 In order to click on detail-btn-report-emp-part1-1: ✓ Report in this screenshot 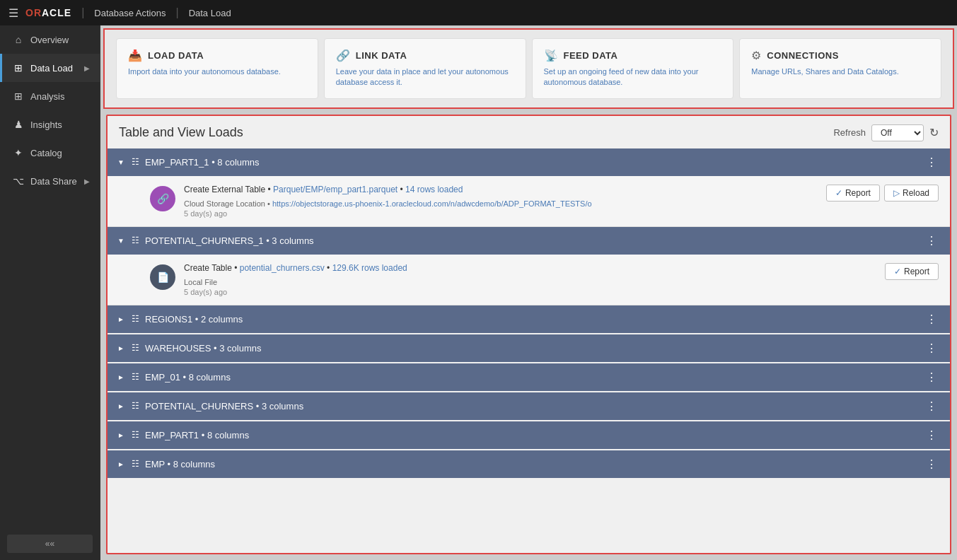, I will do `click(853, 193)`.